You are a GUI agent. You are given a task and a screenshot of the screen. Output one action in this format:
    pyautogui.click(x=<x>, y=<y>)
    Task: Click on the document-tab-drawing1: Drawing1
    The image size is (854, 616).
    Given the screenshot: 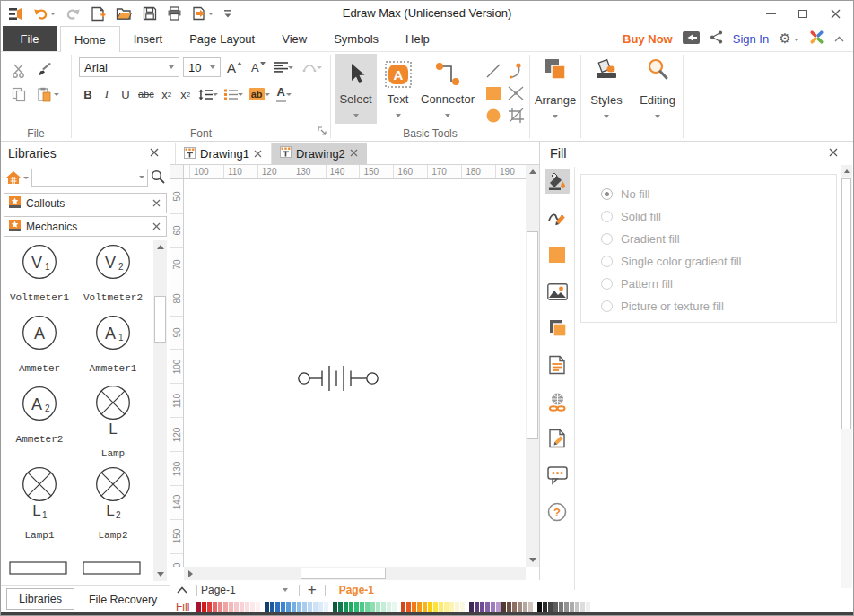 What is the action you would take?
    pyautogui.click(x=223, y=153)
    